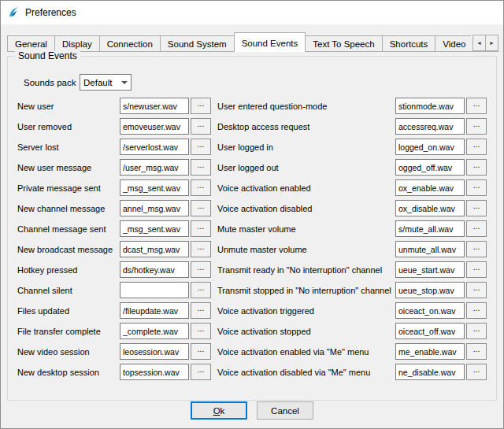  Describe the element at coordinates (130, 43) in the screenshot. I see `tab-connection: Connection` at that location.